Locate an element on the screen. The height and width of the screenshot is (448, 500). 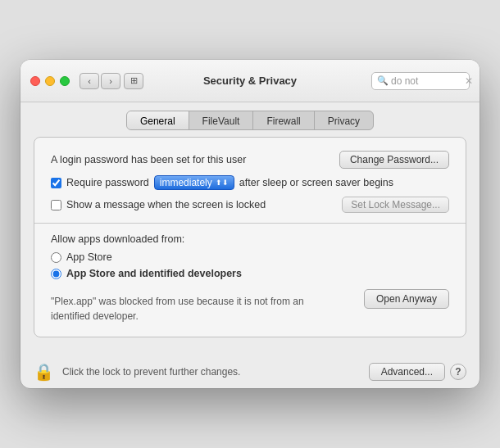
require-password-checkbox-row: Require password immediately ⬆⬇ after sl… is located at coordinates (222, 183).